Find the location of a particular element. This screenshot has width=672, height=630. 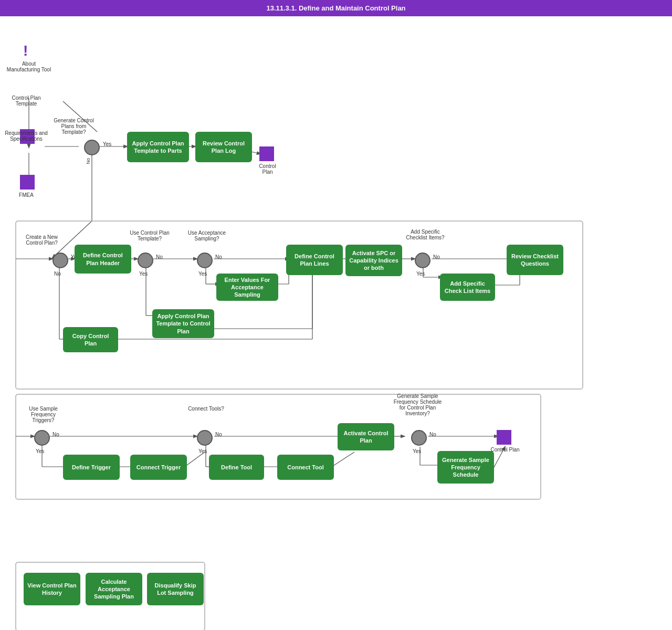

flow-no-acceptance: No is located at coordinates (218, 257).